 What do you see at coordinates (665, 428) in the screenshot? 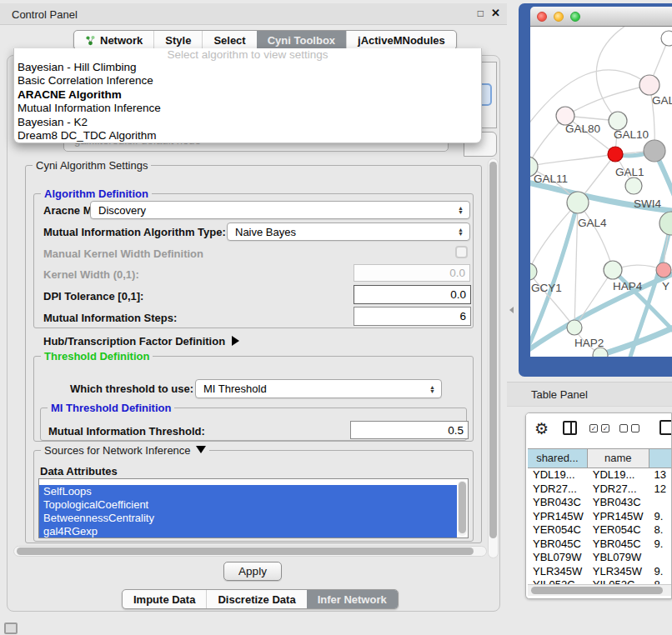
I see `table-function-icon` at bounding box center [665, 428].